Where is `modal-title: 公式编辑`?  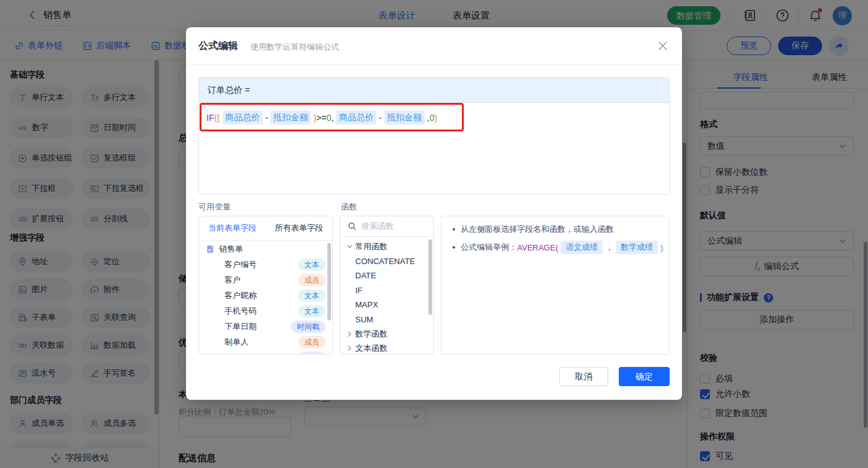
modal-title: 公式编辑 is located at coordinates (218, 46).